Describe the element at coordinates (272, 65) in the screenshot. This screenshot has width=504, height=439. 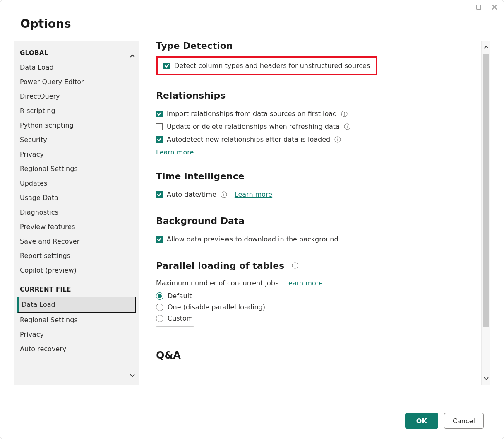
I see `checkbox-label-detect-column-types: Detect column types and headers for unst…` at that location.